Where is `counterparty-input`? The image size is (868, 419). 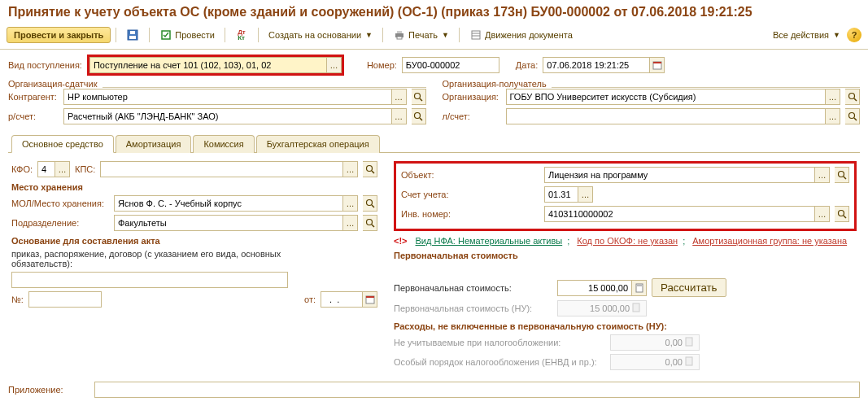 counterparty-input is located at coordinates (228, 97).